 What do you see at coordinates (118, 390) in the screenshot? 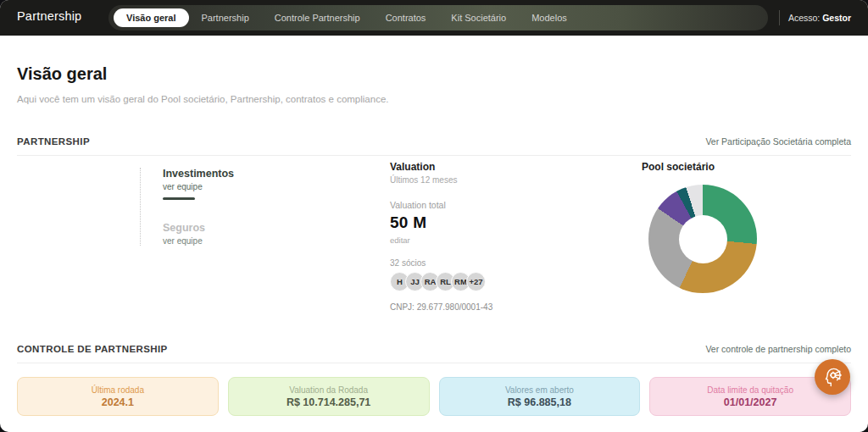
I see `card-label: Última rodada` at bounding box center [118, 390].